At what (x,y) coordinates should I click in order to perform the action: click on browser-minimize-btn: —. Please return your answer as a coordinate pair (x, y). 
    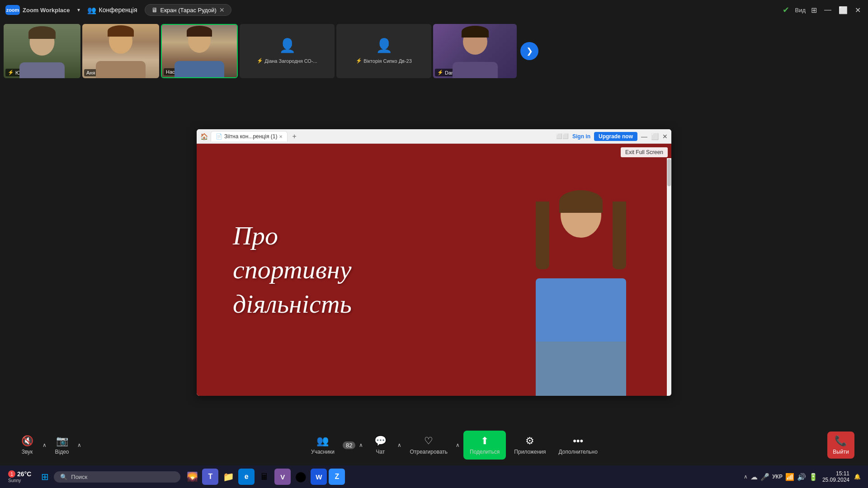
    Looking at the image, I should click on (644, 136).